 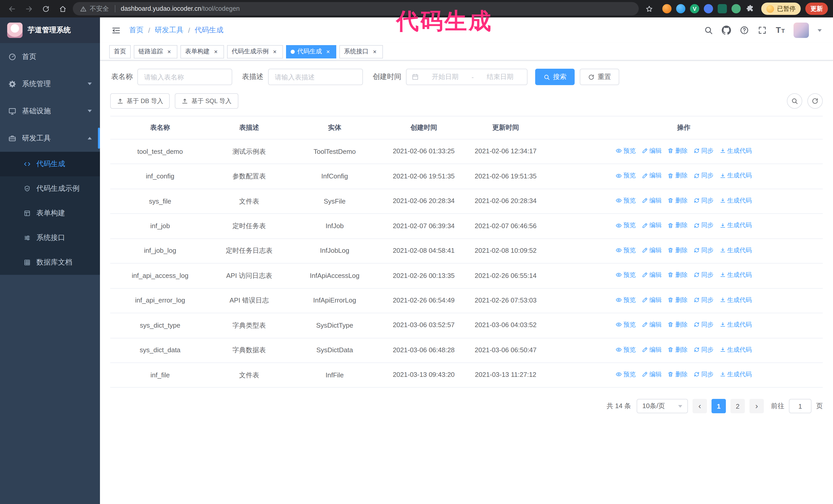 What do you see at coordinates (709, 30) in the screenshot?
I see `header-search-button` at bounding box center [709, 30].